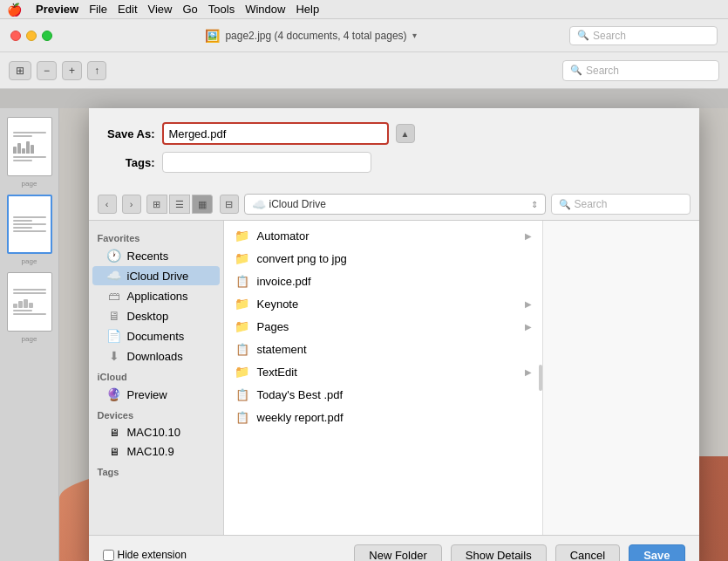  I want to click on cloud-icon: ☁️, so click(259, 204).